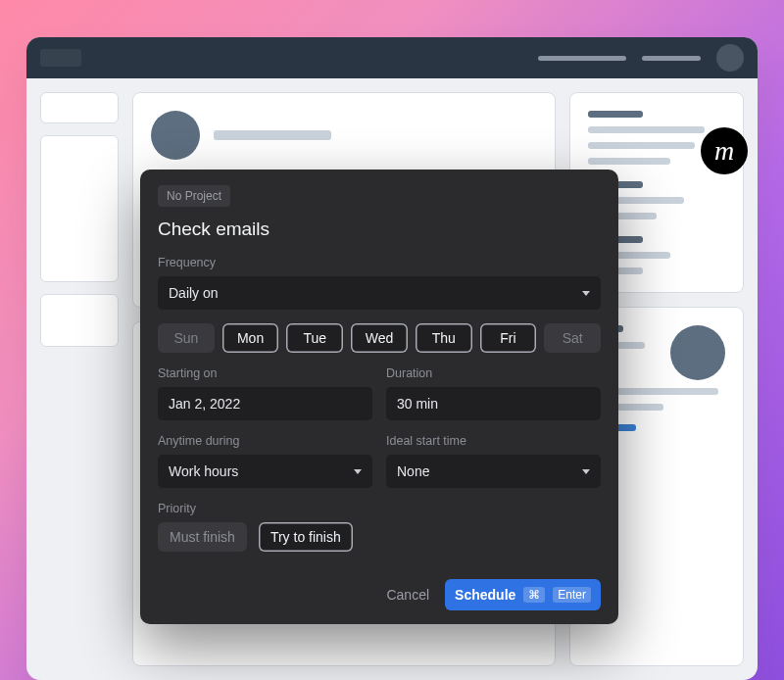  What do you see at coordinates (265, 404) in the screenshot?
I see `starting-on-input: Jan 2, 2022` at bounding box center [265, 404].